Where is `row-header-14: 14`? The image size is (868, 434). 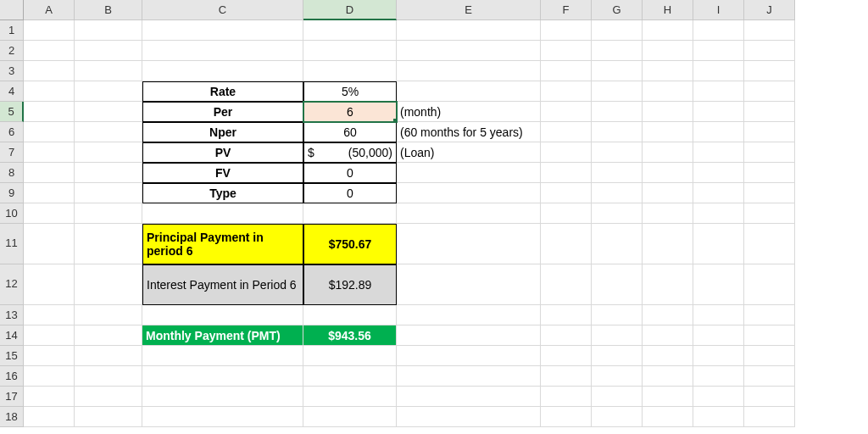 row-header-14: 14 is located at coordinates (12, 336).